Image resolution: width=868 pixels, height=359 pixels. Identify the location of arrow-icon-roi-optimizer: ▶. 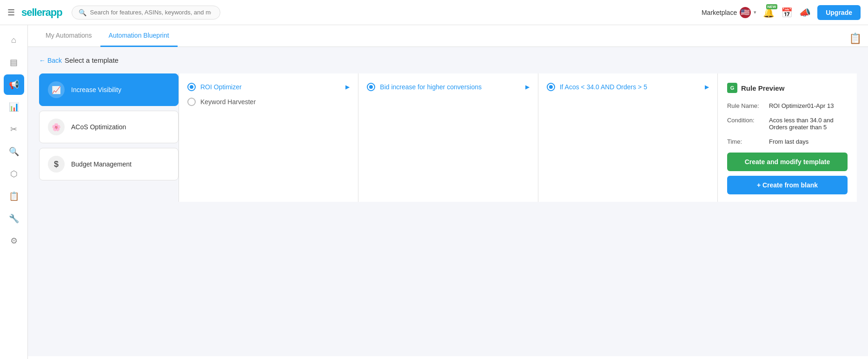
(348, 87).